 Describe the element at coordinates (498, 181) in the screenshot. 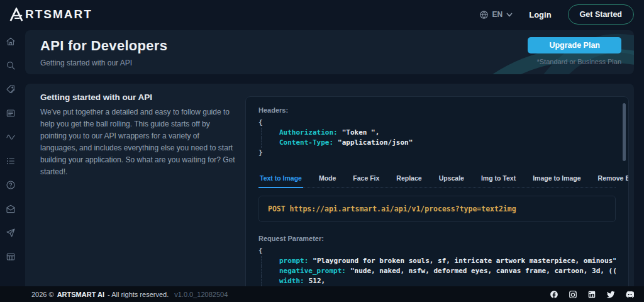

I see `tab-img-to-text: Img to Text` at that location.